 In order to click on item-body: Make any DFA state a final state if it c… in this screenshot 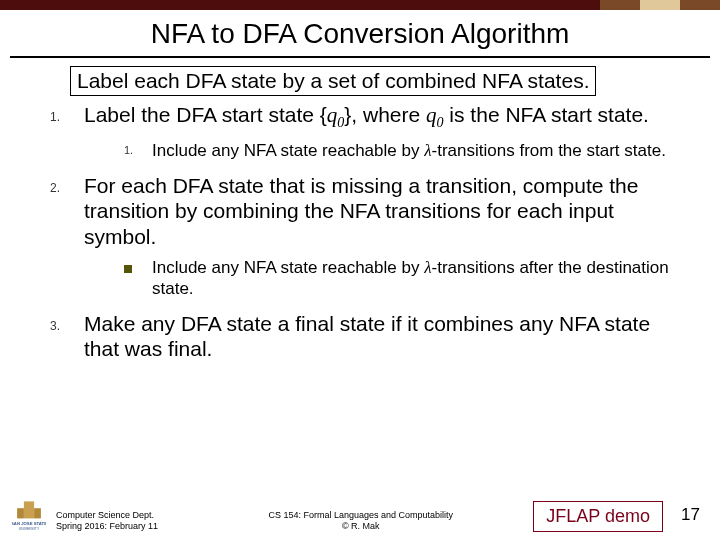, I will do `click(382, 336)`.